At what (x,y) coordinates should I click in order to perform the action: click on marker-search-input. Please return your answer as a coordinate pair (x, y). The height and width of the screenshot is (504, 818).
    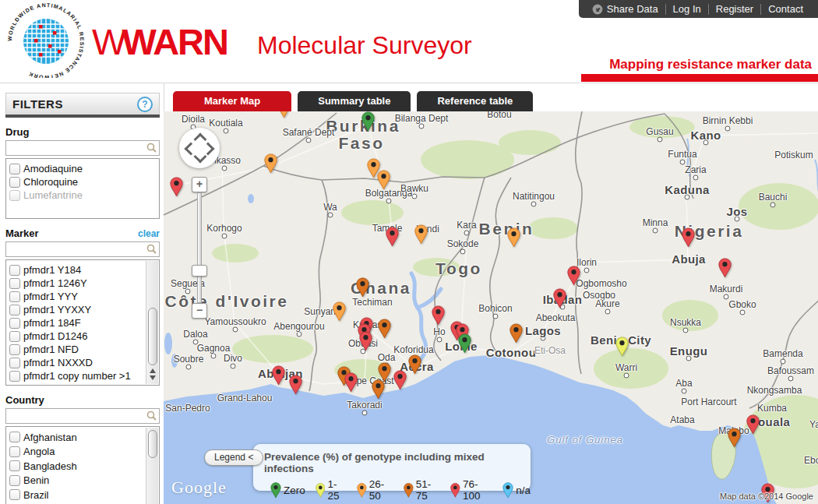
    Looking at the image, I should click on (83, 249).